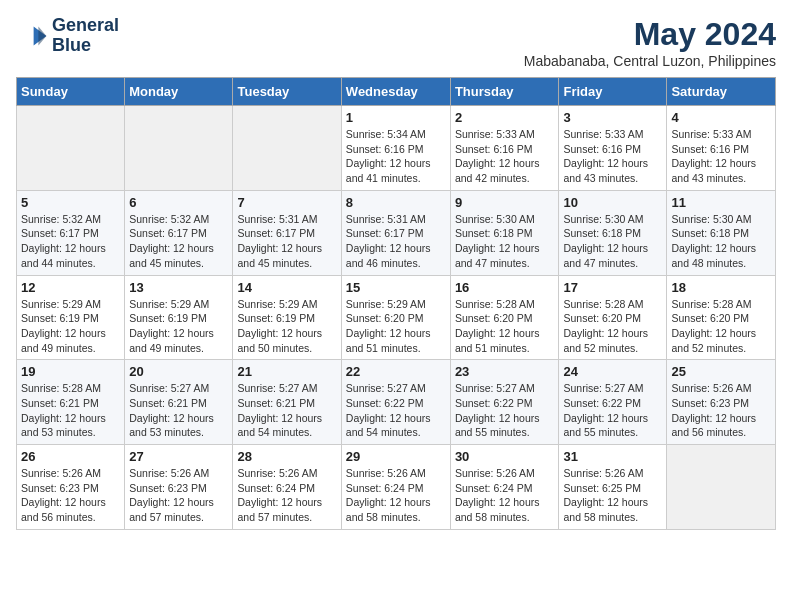  Describe the element at coordinates (504, 318) in the screenshot. I see `calendar-cell: 16Sunrise: 5:28 AM Sunset: 6:20 PM Dayli…` at that location.